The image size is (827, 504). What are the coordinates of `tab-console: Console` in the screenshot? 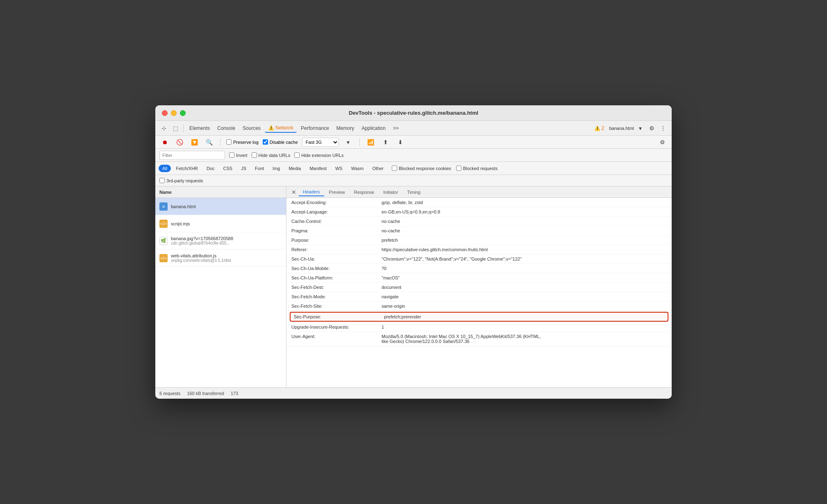 It's located at (226, 128).